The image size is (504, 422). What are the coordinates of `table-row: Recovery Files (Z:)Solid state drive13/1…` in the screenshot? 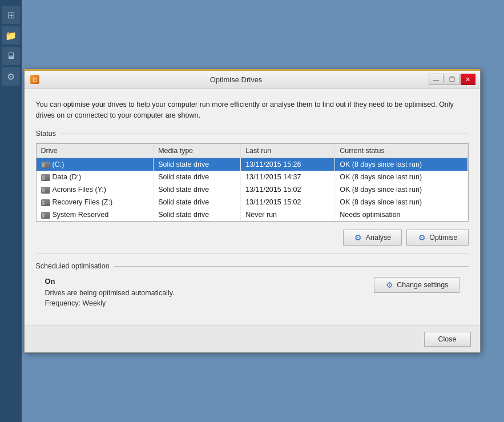 It's located at (252, 202).